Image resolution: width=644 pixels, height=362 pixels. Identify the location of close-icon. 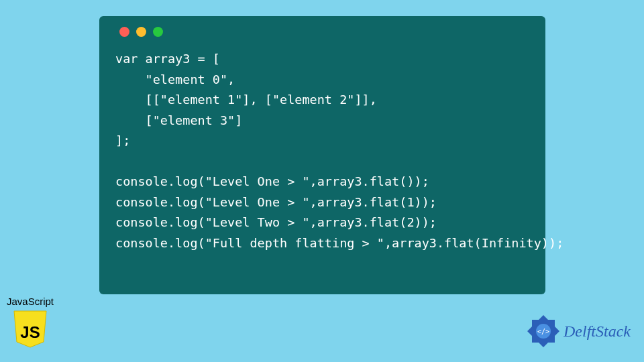
(125, 32).